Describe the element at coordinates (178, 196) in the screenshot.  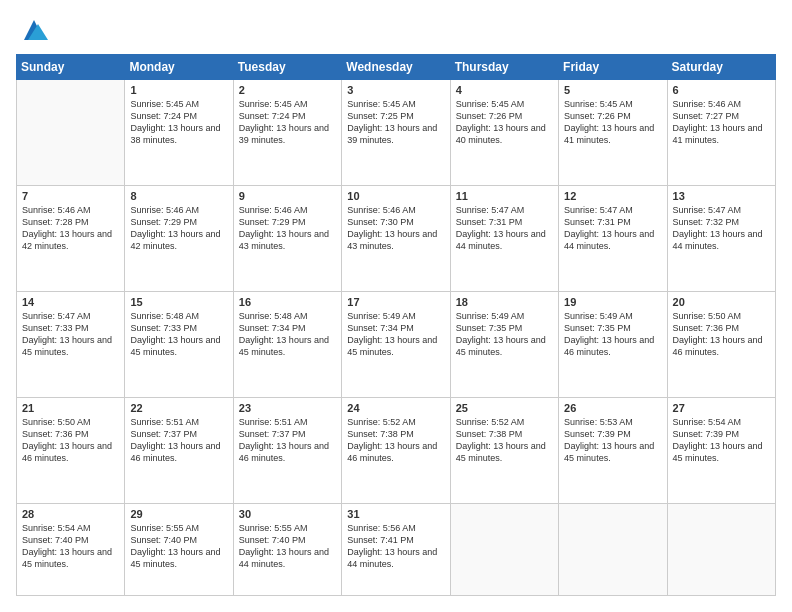
I see `date-number: 8` at that location.